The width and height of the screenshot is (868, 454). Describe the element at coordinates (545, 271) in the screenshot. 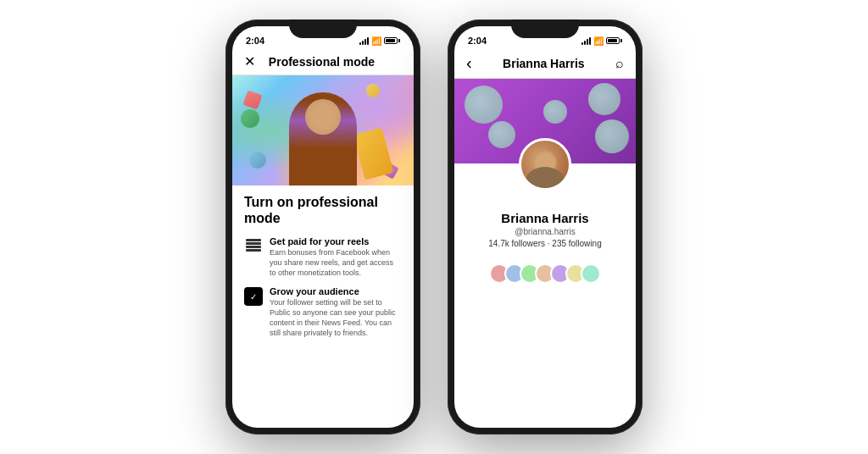

I see `followers-row` at that location.